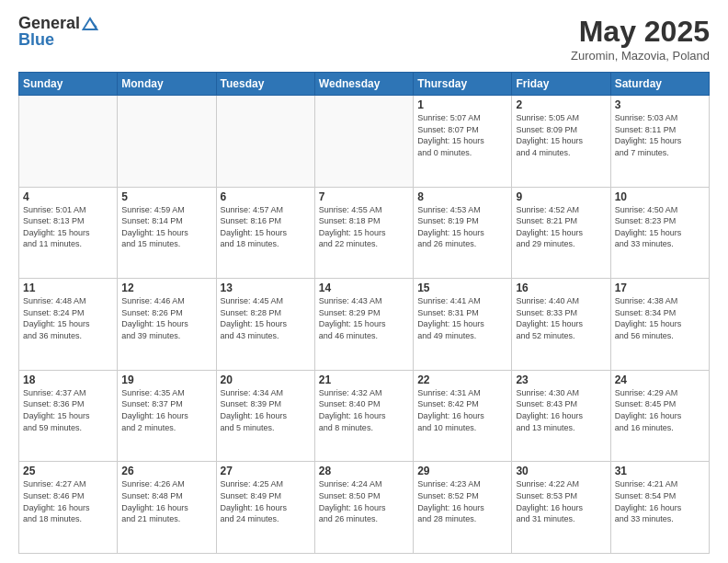 This screenshot has height=563, width=728. What do you see at coordinates (660, 288) in the screenshot?
I see `day-number: 17` at bounding box center [660, 288].